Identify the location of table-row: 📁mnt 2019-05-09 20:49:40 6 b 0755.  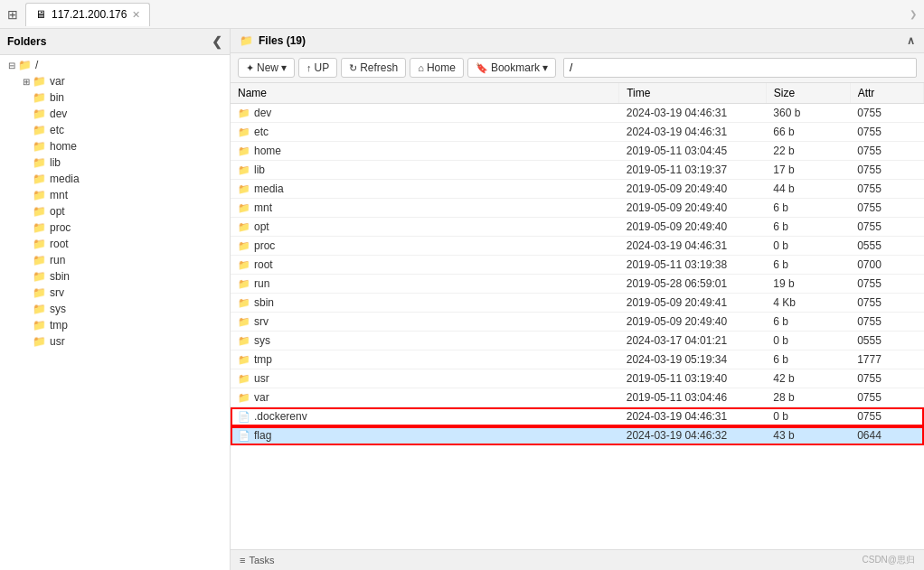
(577, 208).